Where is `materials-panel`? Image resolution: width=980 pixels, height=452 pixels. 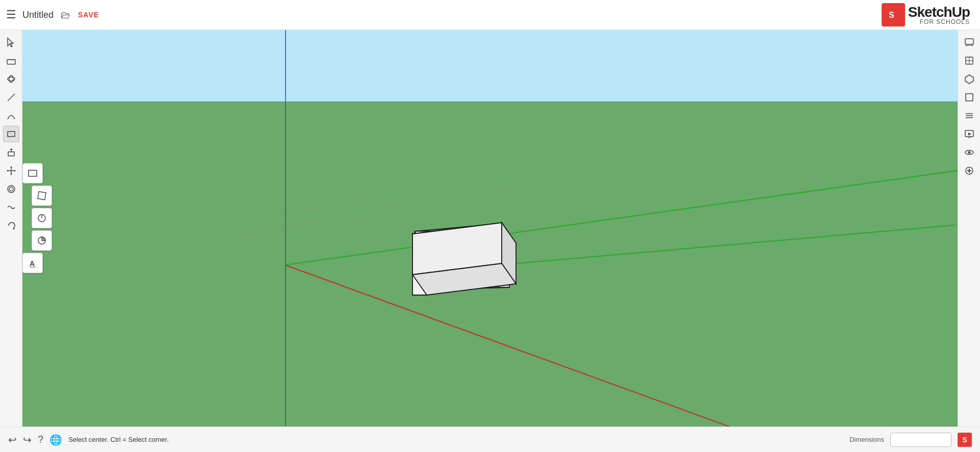 materials-panel is located at coordinates (969, 97).